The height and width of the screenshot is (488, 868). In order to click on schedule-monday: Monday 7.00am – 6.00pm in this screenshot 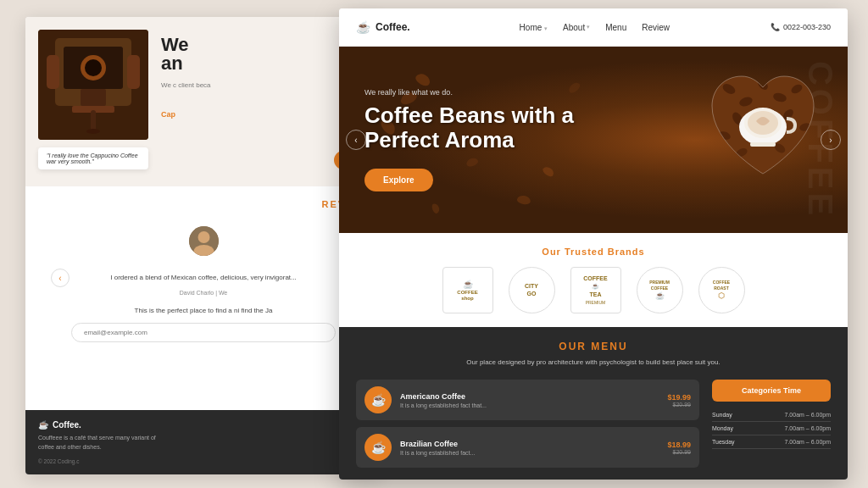, I will do `click(771, 429)`.